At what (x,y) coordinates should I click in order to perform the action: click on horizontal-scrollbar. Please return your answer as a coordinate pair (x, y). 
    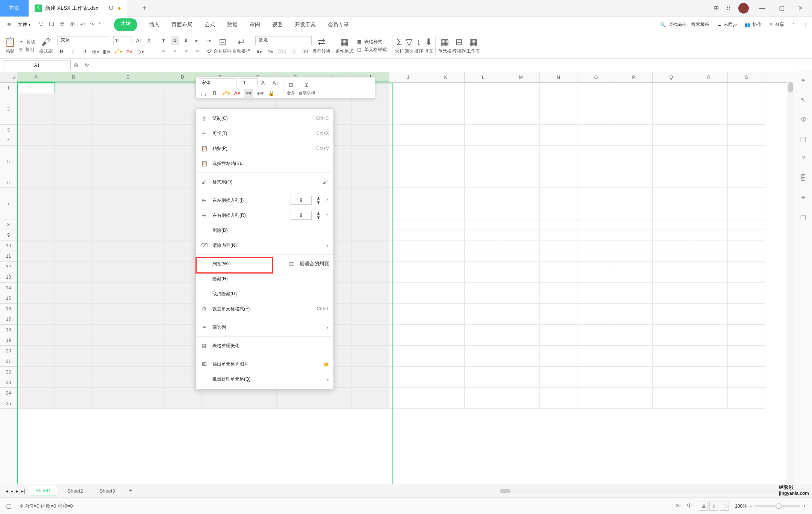
    Looking at the image, I should click on (653, 491).